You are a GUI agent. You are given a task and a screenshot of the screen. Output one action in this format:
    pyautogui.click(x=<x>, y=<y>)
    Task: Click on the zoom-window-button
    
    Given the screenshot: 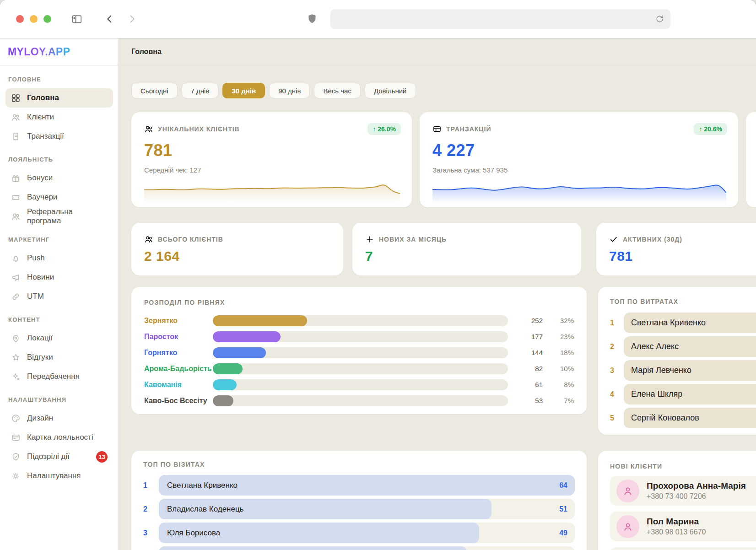 What is the action you would take?
    pyautogui.click(x=48, y=19)
    